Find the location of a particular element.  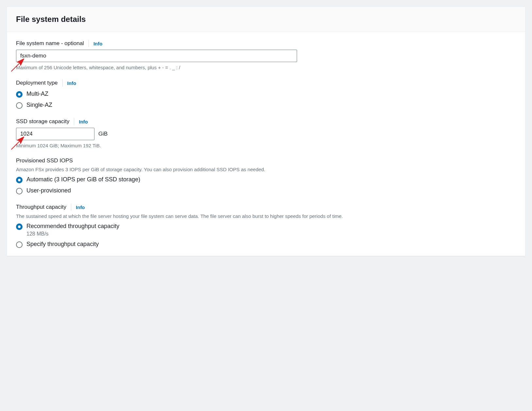

radio-label-specify: Specify throughput capacity is located at coordinates (63, 244).